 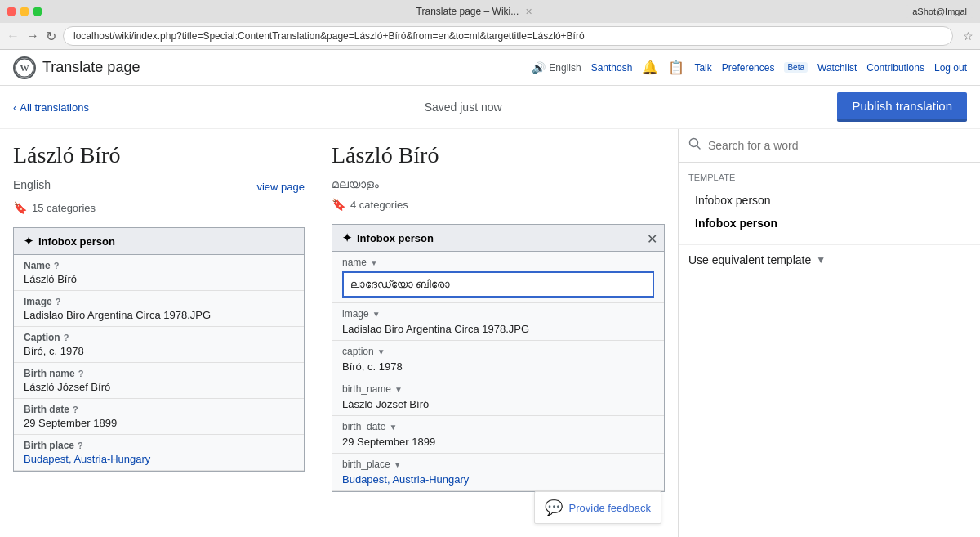 I want to click on feedback-label: Provide feedback, so click(x=610, y=508).